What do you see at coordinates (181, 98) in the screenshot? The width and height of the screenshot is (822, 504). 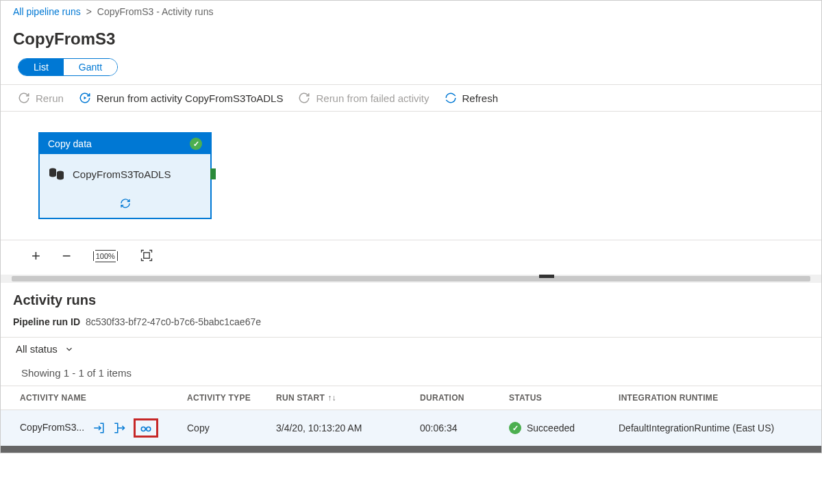 I see `rerun-from-activity-button: Rerun from activity CopyFromS3ToADLS` at bounding box center [181, 98].